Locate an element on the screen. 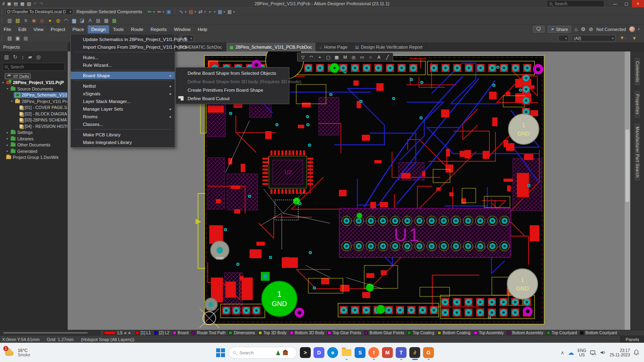 Image resolution: width=644 pixels, height=362 pixels. edge-icon: e is located at coordinates (332, 352).